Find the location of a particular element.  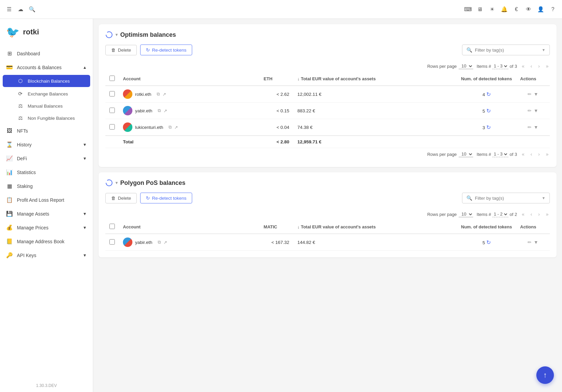

polygon-redetect-button: ↻ Re-detect tokens is located at coordinates (166, 198).